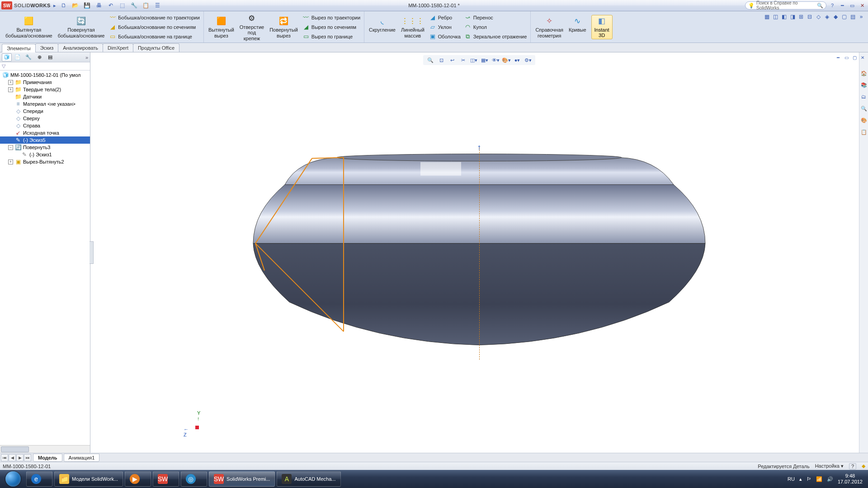  Describe the element at coordinates (252, 27) in the screenshot. I see `hole-wizard-button: ⚙ Отверстиеподкрепеж` at that location.